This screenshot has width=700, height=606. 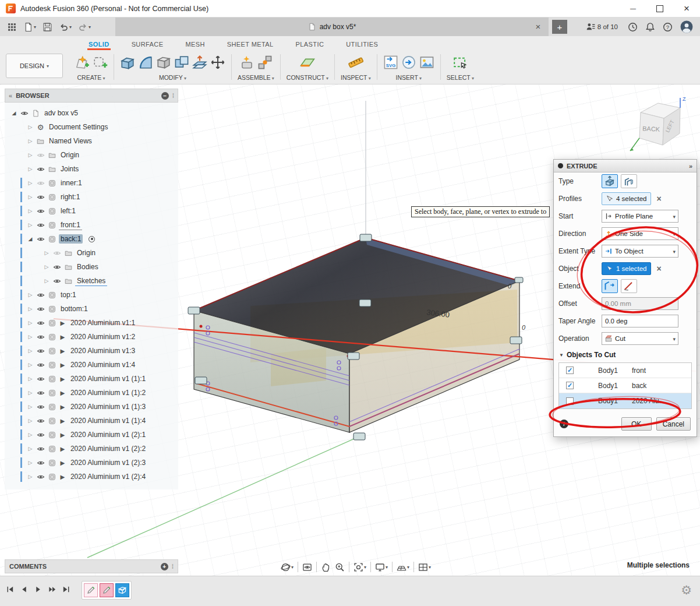 I want to click on offset-input: 0.00 mm, so click(x=640, y=304).